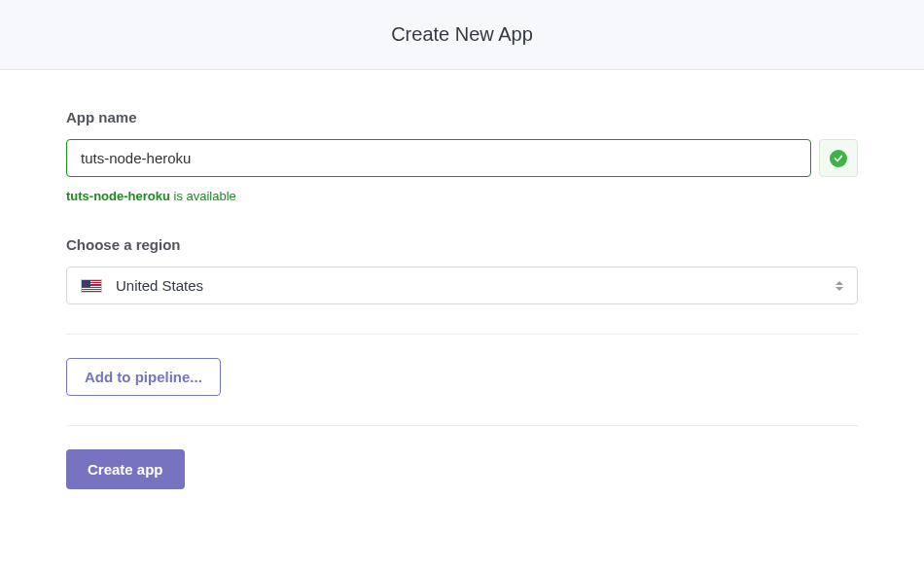 Image resolution: width=924 pixels, height=569 pixels. What do you see at coordinates (462, 35) in the screenshot?
I see `page-title: Create New App` at bounding box center [462, 35].